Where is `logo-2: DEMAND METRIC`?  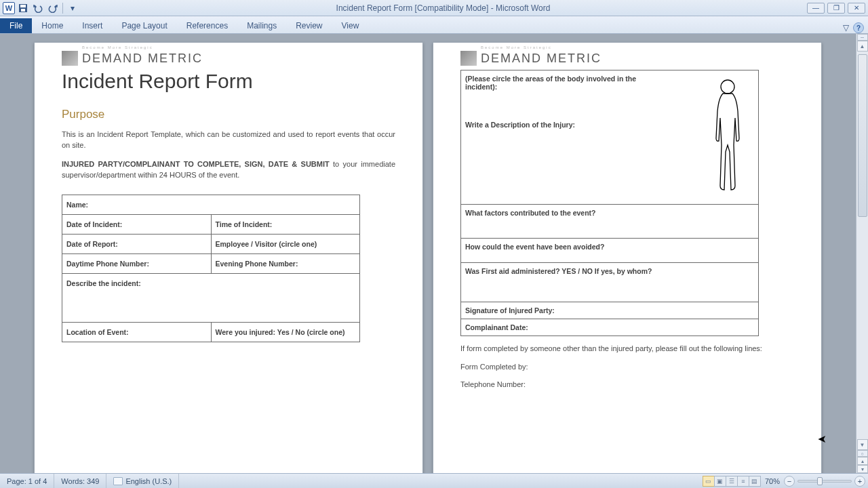 logo-2: DEMAND METRIC is located at coordinates (627, 58).